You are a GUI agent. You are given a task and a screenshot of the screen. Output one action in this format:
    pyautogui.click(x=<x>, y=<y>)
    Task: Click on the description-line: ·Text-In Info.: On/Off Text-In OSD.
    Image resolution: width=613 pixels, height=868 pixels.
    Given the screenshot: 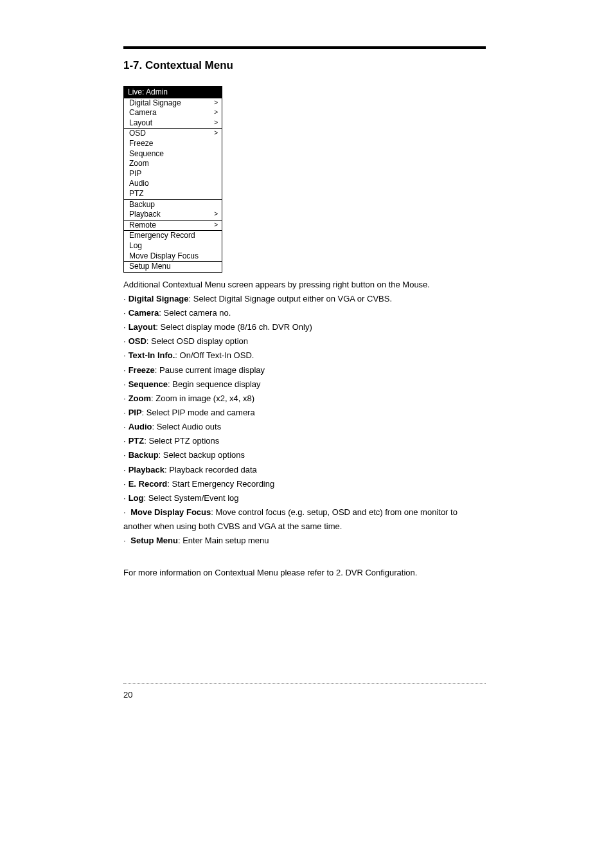 What is the action you would take?
    pyautogui.click(x=305, y=356)
    